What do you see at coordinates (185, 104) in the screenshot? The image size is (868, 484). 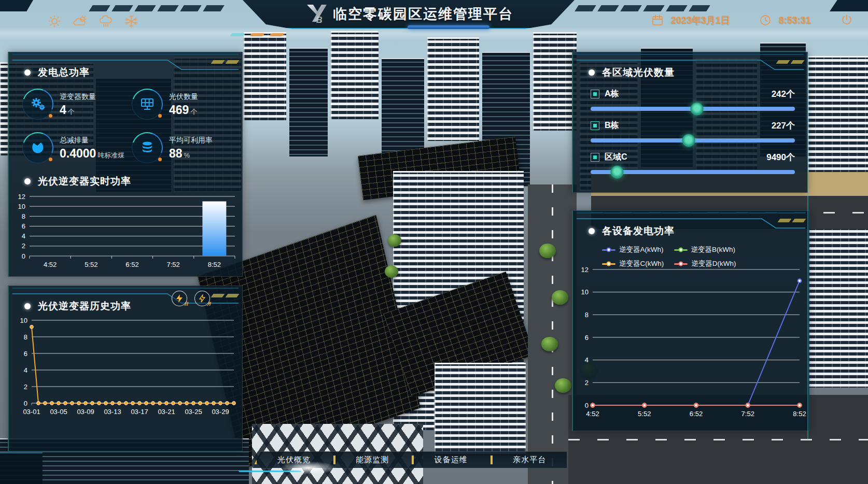 I see `stat-pv-count: 光伏数量 469个` at bounding box center [185, 104].